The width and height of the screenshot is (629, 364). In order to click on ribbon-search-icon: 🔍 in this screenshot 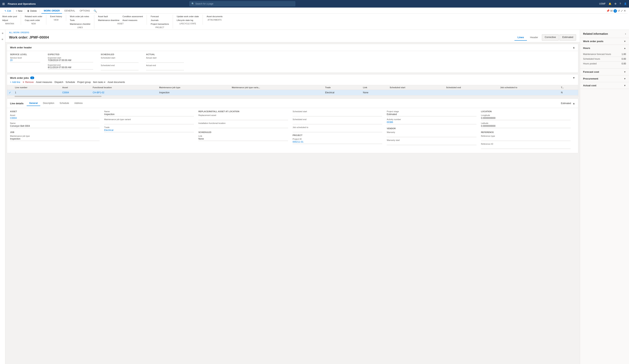, I will do `click(95, 11)`.